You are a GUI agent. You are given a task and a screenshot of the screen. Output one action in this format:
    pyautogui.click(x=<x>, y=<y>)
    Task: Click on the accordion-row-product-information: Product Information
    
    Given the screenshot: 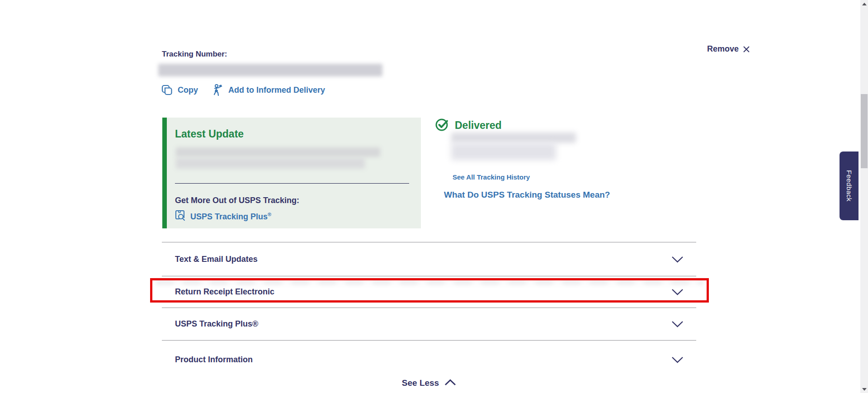 What is the action you would take?
    pyautogui.click(x=429, y=360)
    